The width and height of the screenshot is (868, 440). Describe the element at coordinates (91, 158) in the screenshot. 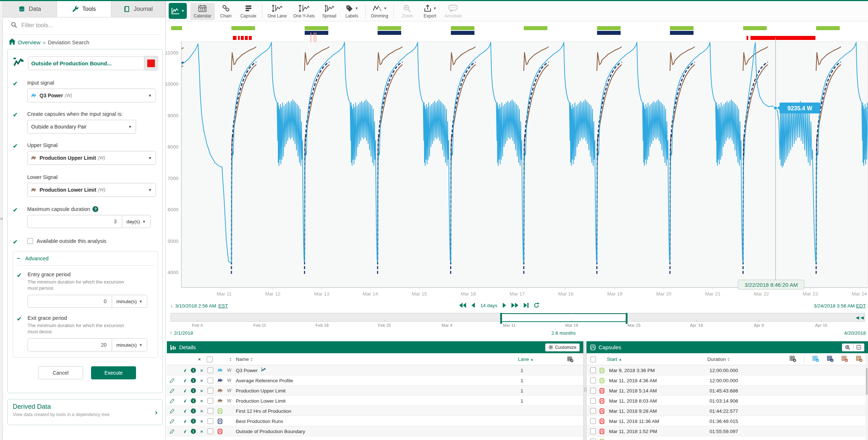

I see `upper-signal-select: Production Upper Limit (W) ▼` at that location.